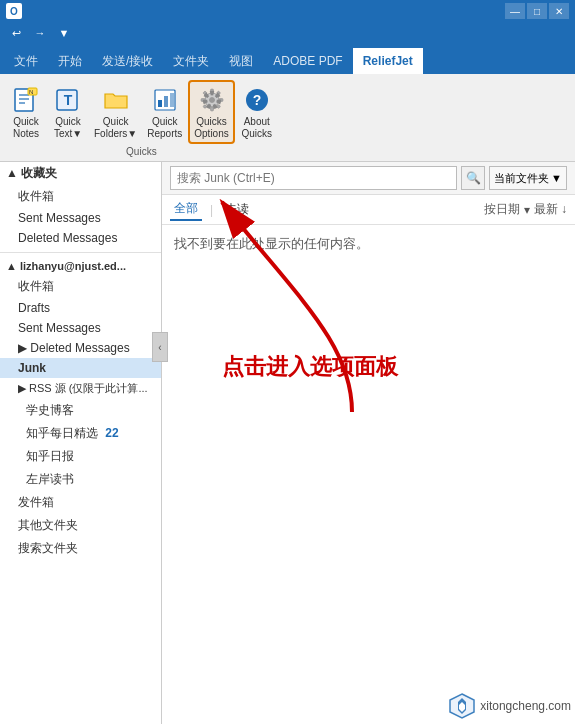  Describe the element at coordinates (288, 59) in the screenshot. I see `ribbon-tab-bar: 文件 开始 发送/接收 文件夹 视图 ADOBE PDF ReliefJet` at that location.